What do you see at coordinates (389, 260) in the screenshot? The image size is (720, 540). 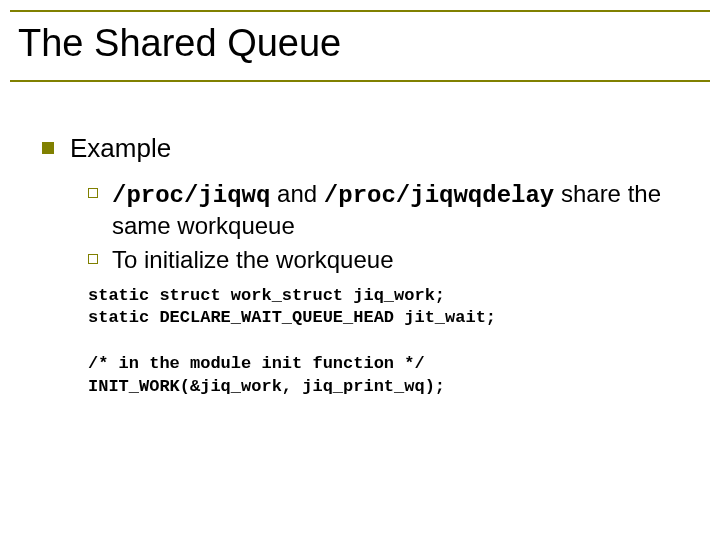 I see `bullet-level2: To initialize the workqueue` at bounding box center [389, 260].